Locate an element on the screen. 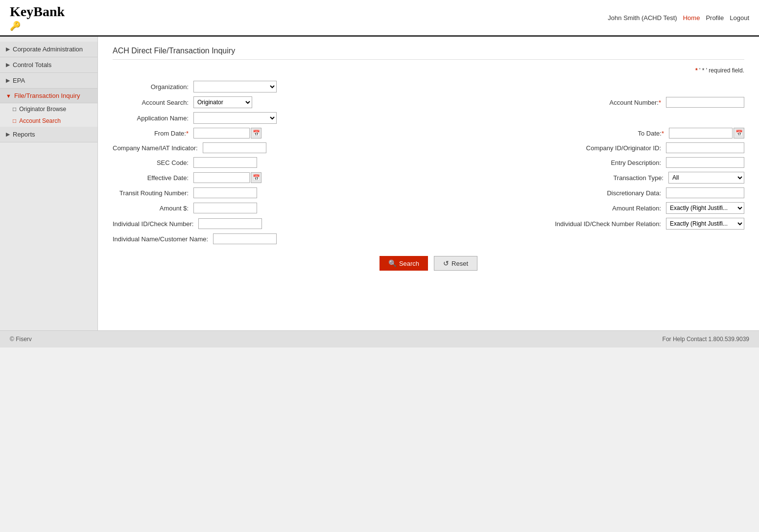 The height and width of the screenshot is (532, 759). search-button-label: Search is located at coordinates (409, 263).